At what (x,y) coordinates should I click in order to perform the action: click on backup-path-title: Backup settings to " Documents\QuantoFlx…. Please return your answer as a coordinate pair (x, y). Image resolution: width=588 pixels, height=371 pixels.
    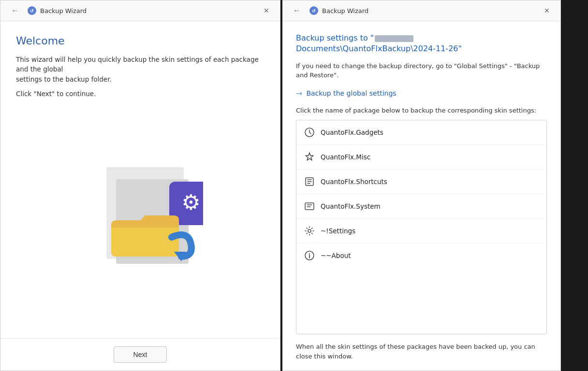
    Looking at the image, I should click on (422, 43).